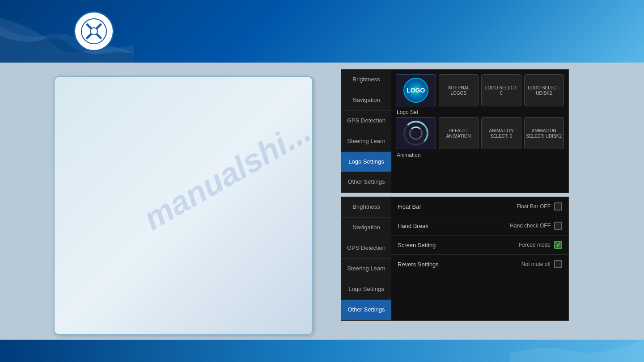 The image size is (644, 362). What do you see at coordinates (480, 226) in the screenshot?
I see `hand-break-row: Hand Break Hand check OFF` at bounding box center [480, 226].